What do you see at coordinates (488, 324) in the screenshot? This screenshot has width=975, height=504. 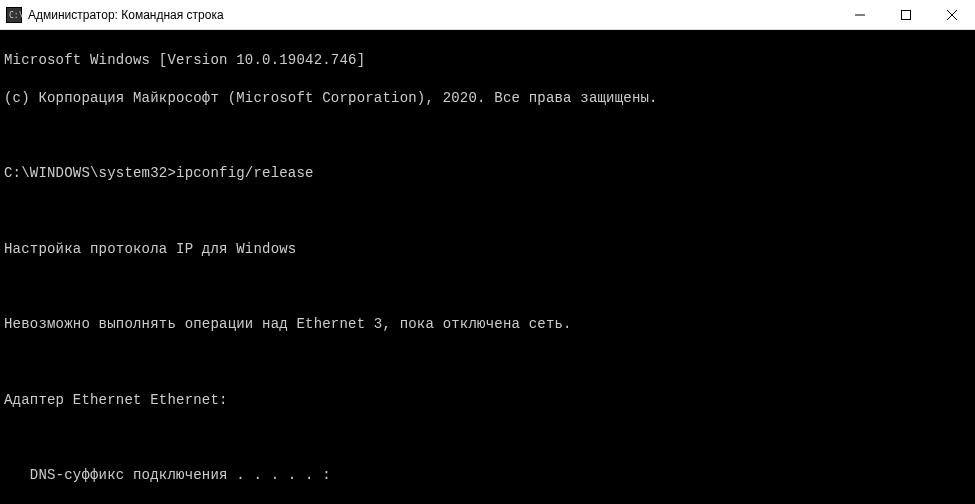 I see `error-line: Невозможно выполнять операции над Ethern…` at bounding box center [488, 324].